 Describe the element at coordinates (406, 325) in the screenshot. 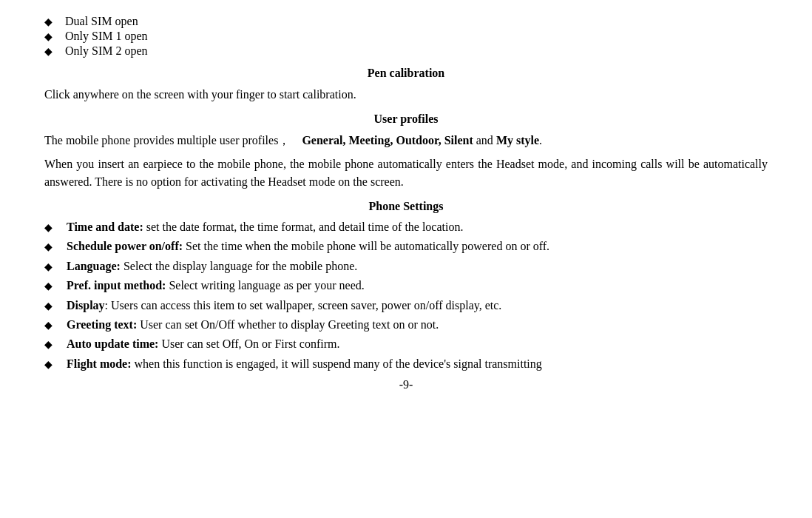

I see `list-item-greeting: ◆ Greeting text: User can set On/Off whe…` at that location.